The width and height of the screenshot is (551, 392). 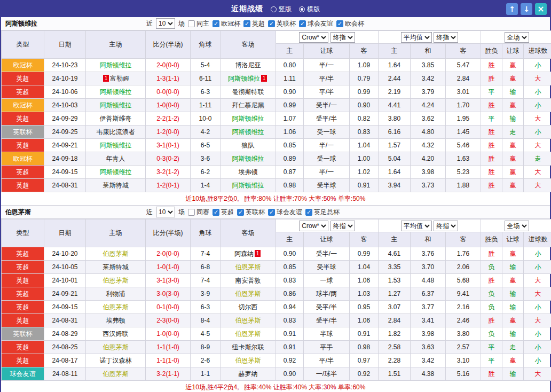 What do you see at coordinates (541, 9) in the screenshot?
I see `close-button: ×` at bounding box center [541, 9].